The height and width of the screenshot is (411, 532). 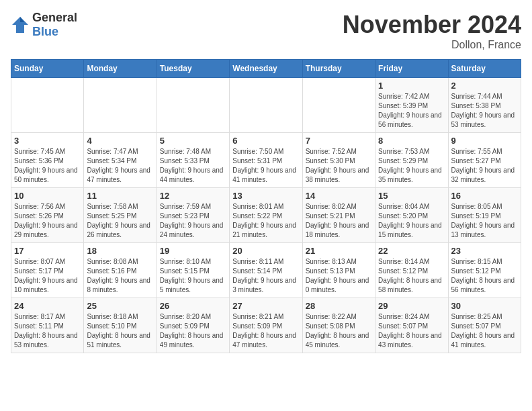 What do you see at coordinates (339, 271) in the screenshot?
I see `calendar-cell: 21Sunrise: 8:13 AM Sunset: 5:13 PM Dayli…` at bounding box center [339, 271].